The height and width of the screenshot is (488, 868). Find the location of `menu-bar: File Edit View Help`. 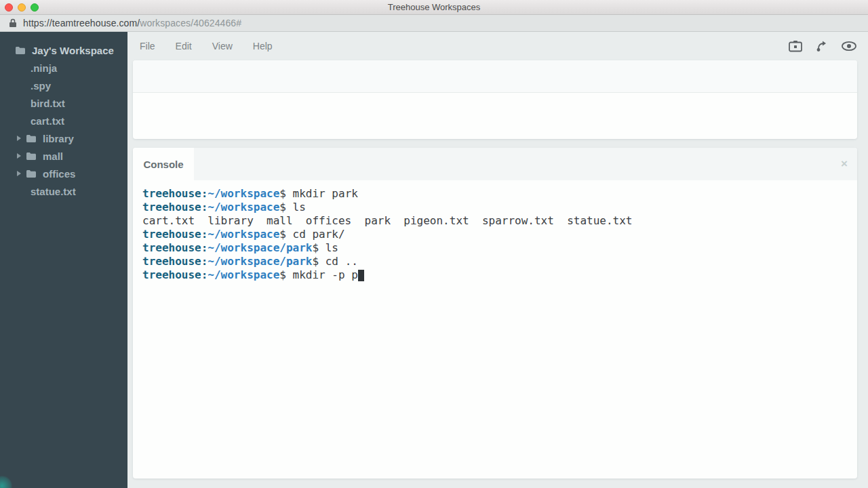

menu-bar: File Edit View Help is located at coordinates (498, 46).